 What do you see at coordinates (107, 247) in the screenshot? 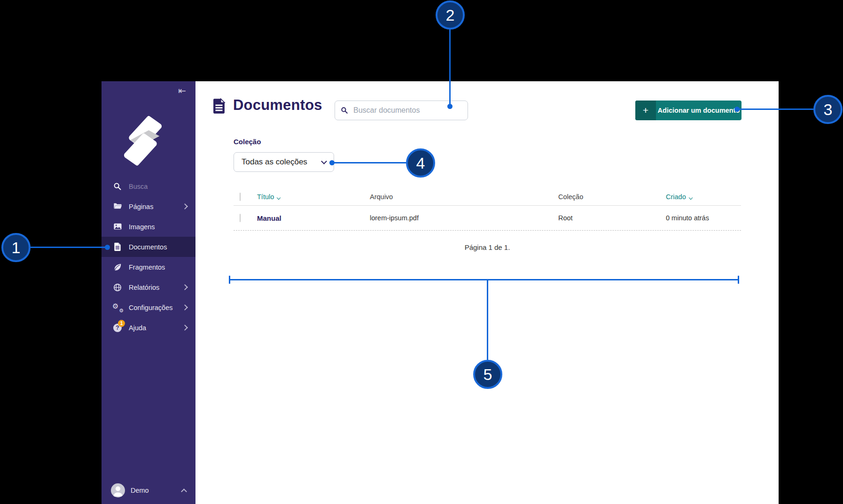
I see `callout-1-dot` at bounding box center [107, 247].